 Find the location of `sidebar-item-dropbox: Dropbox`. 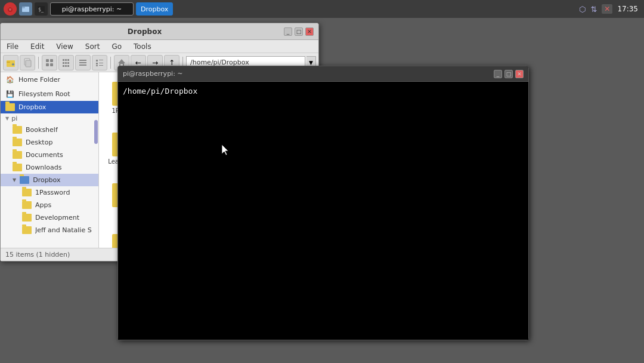

sidebar-item-dropbox: Dropbox is located at coordinates (49, 107).